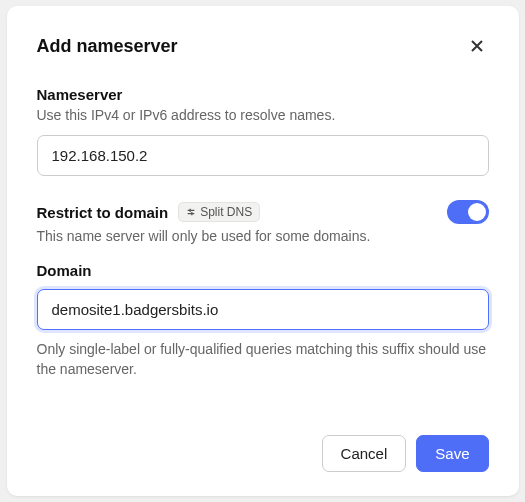  What do you see at coordinates (191, 212) in the screenshot?
I see `split-dns-icon` at bounding box center [191, 212].